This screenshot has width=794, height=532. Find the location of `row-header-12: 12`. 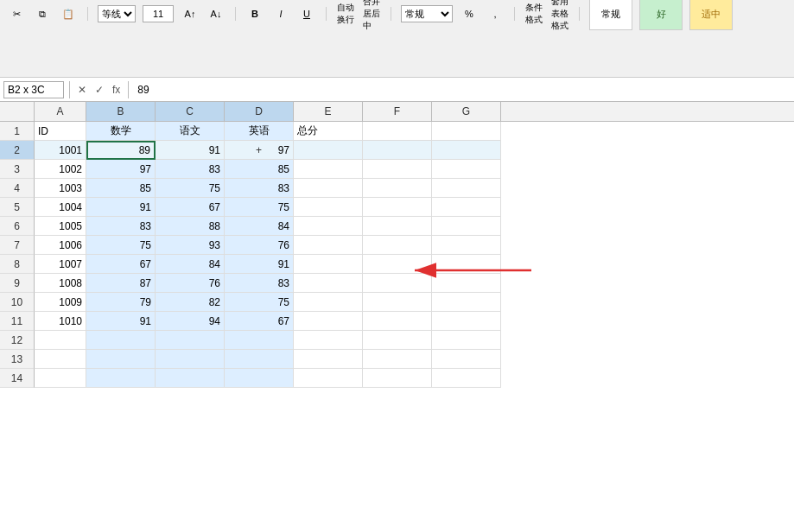

row-header-12: 12 is located at coordinates (17, 340).